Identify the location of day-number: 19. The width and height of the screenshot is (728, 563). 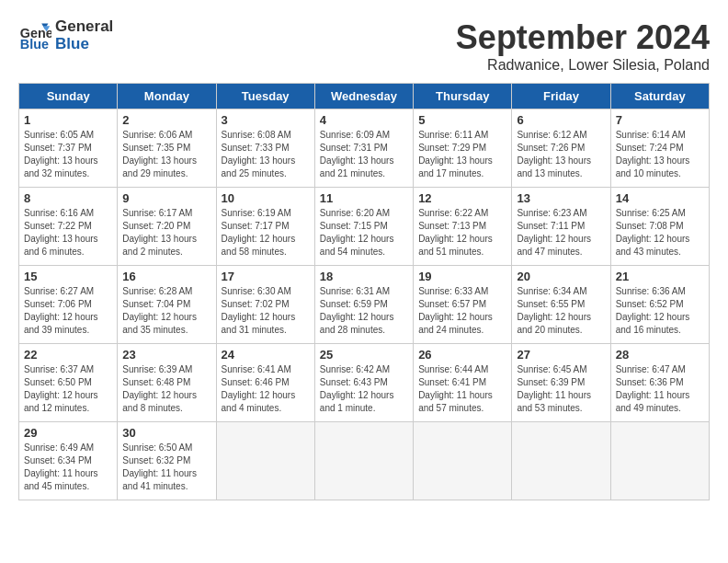
(462, 276).